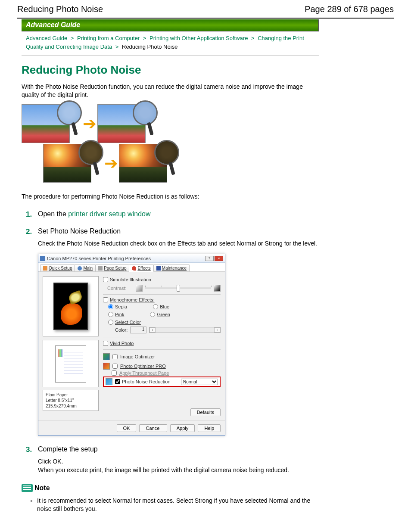  Describe the element at coordinates (131, 280) in the screenshot. I see `simulate-illustration-label: Simulate Illustration` at that location.